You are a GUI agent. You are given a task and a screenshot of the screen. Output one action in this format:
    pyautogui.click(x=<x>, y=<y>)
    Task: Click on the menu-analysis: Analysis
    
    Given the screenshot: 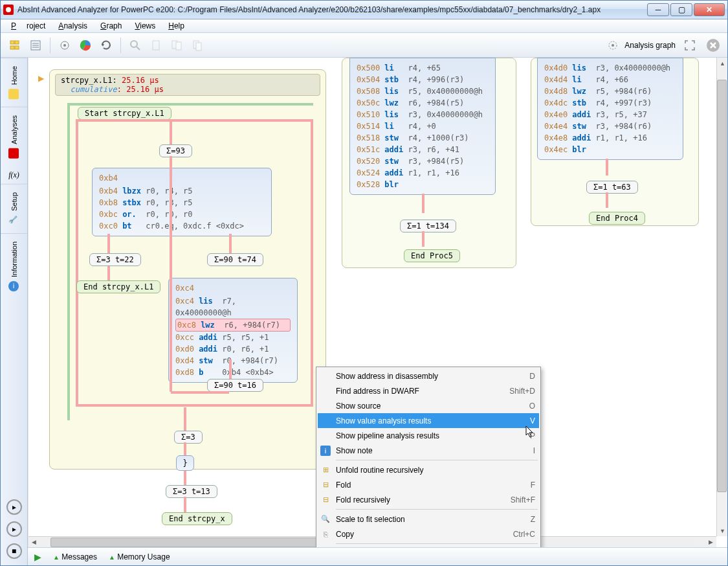 What is the action you would take?
    pyautogui.click(x=72, y=26)
    